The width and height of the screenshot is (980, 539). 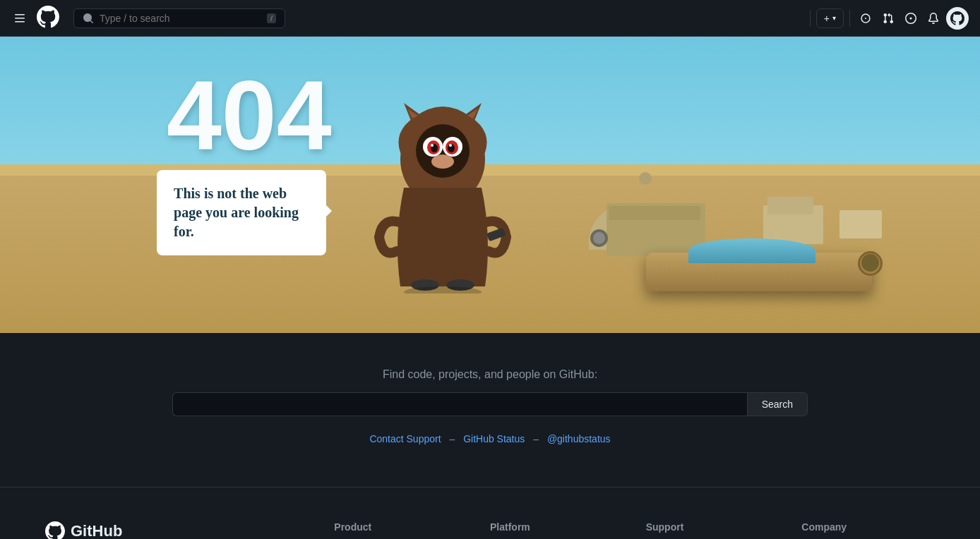 I want to click on footer-col-product: Product Features Enterprise Copilot, so click(x=401, y=531).